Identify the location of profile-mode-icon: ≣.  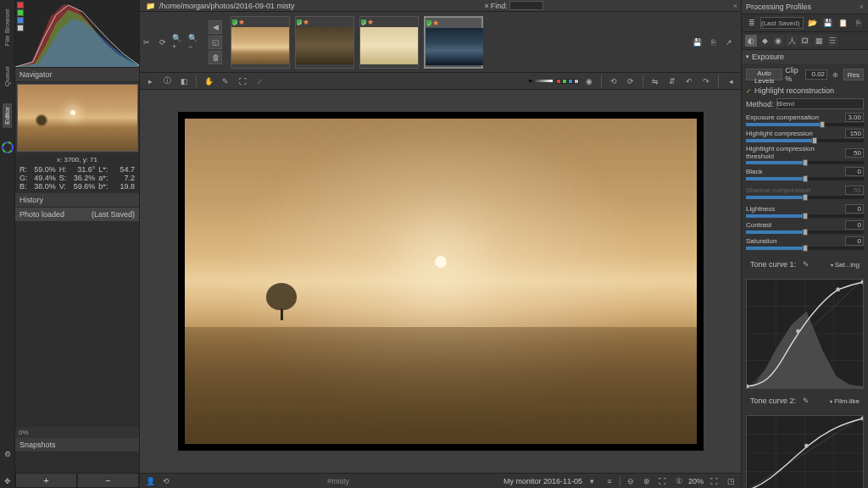
(752, 23).